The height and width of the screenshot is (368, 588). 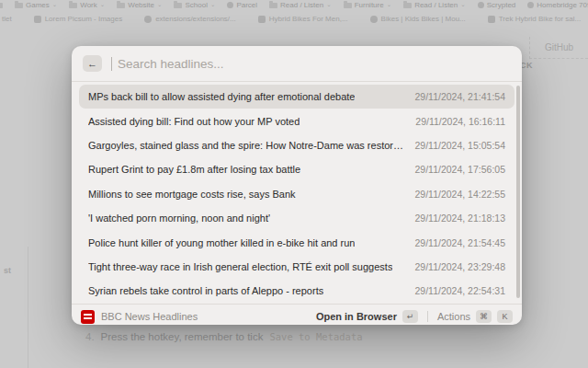 What do you see at coordinates (297, 169) in the screenshot?
I see `list-item: Rupert Grint to pay £1.8m after losing t…` at bounding box center [297, 169].